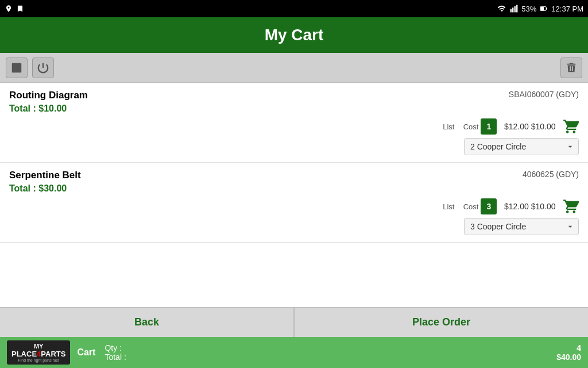 Image resolution: width=588 pixels, height=368 pixels. I want to click on item-2-total: Total : $30.00, so click(294, 189).